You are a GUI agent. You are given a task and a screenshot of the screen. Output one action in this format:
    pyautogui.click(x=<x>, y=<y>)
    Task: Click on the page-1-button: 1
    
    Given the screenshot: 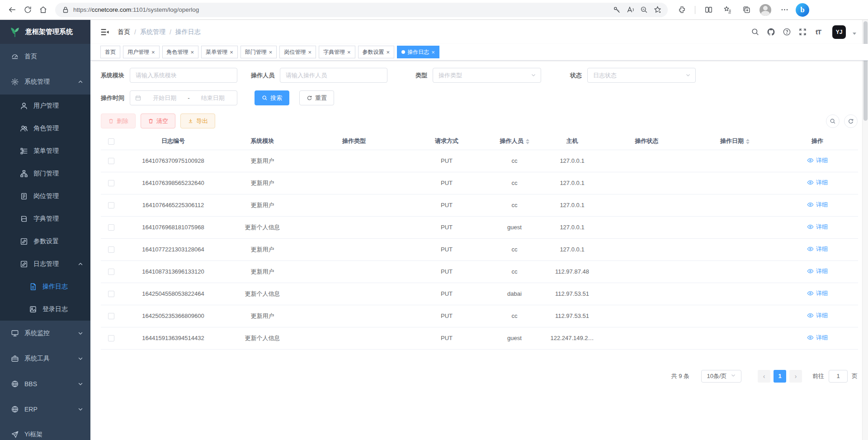 What is the action you would take?
    pyautogui.click(x=780, y=376)
    